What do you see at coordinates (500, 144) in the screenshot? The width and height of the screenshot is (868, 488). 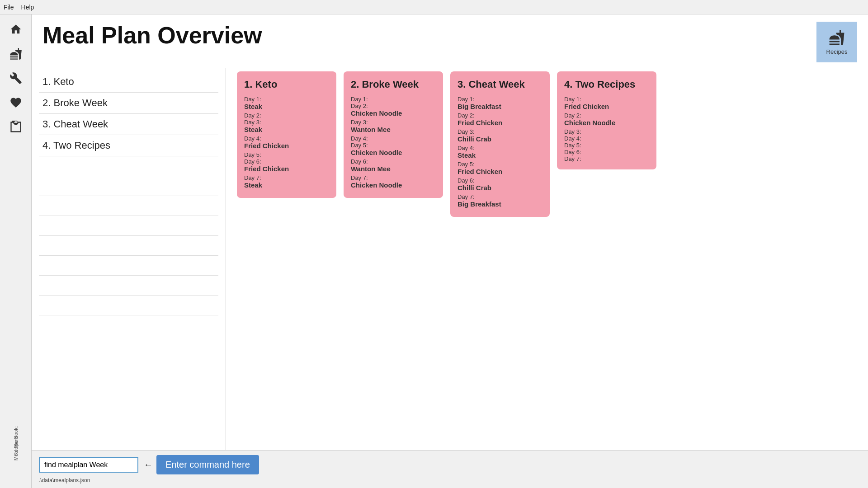 I see `meal-card-2: 3. Cheat WeekDay 1:Big BreakfastDay 2:Fr…` at bounding box center [500, 144].